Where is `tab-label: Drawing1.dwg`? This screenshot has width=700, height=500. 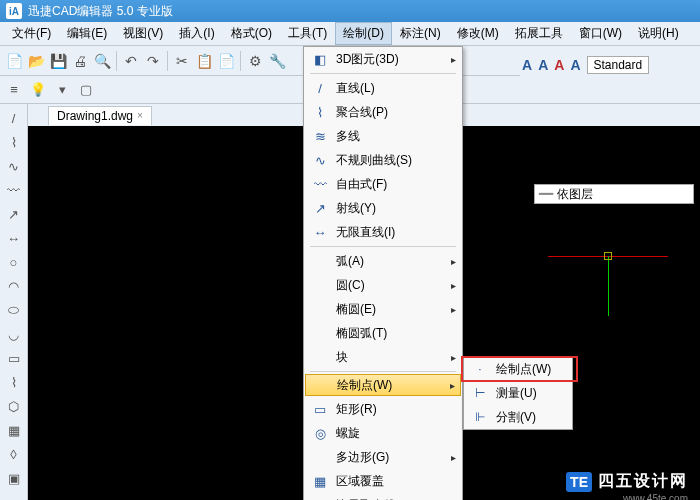
tab-label: Drawing1.dwg is located at coordinates (95, 116).